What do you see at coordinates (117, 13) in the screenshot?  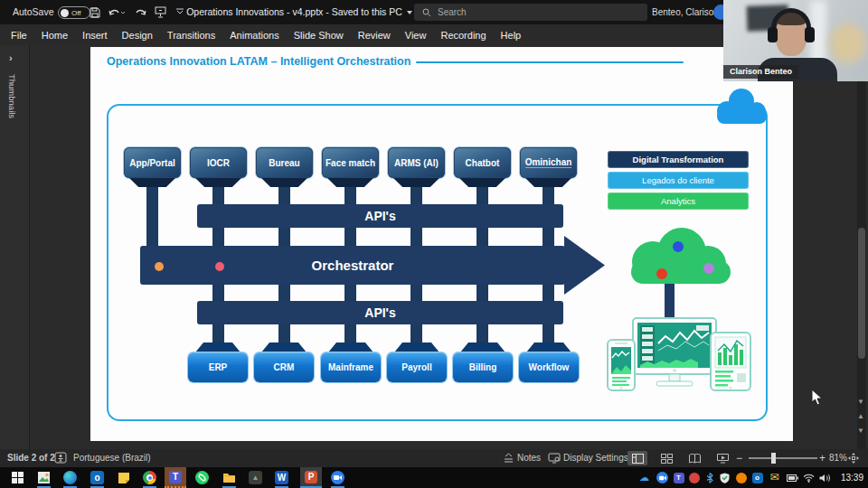 I see `undo-button` at bounding box center [117, 13].